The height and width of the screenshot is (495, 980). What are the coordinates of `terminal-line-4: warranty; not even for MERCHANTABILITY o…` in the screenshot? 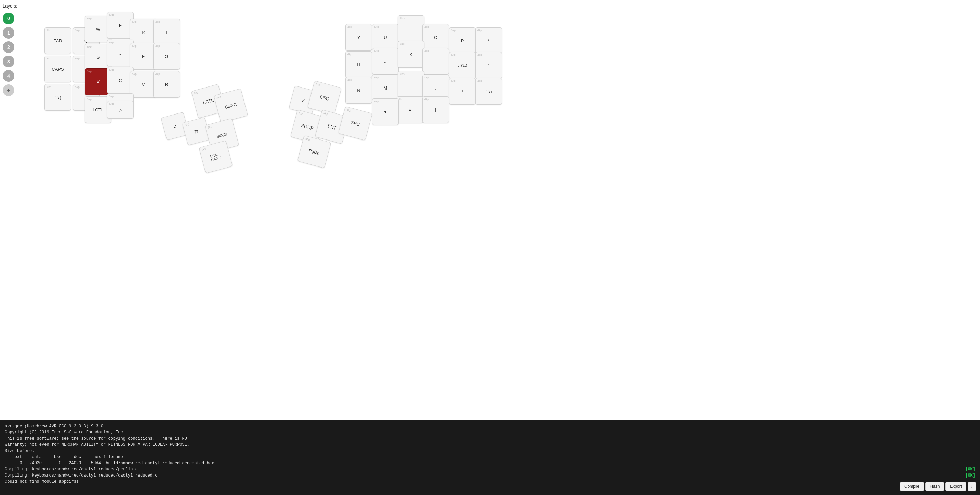 It's located at (490, 445).